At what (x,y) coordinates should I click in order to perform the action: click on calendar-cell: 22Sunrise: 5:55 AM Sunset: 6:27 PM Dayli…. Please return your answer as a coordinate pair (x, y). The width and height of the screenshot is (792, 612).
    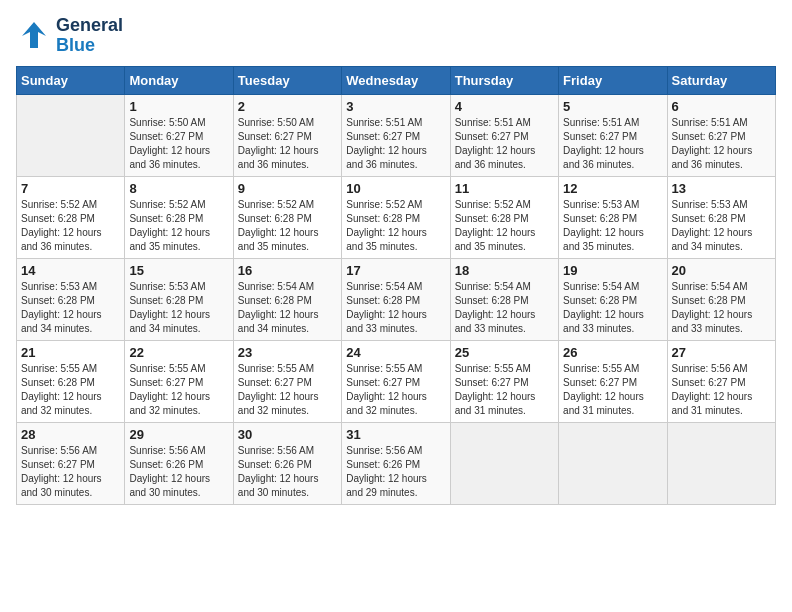
    Looking at the image, I should click on (179, 381).